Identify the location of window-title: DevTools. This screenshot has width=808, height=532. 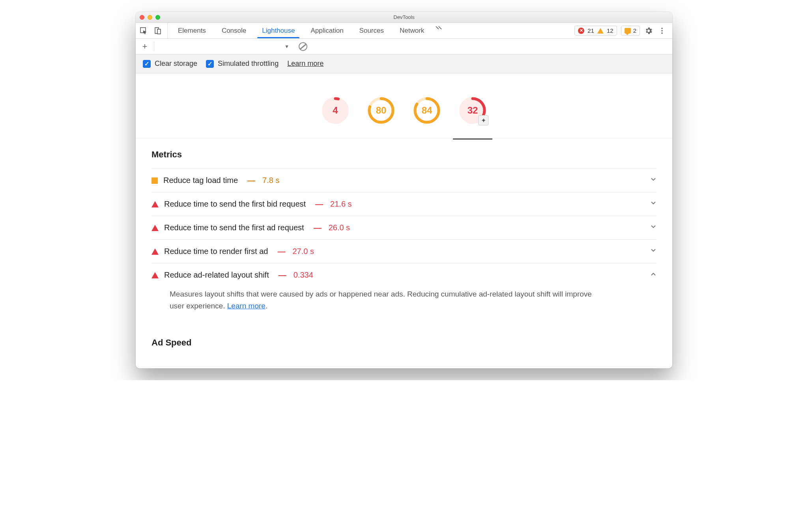
(404, 17).